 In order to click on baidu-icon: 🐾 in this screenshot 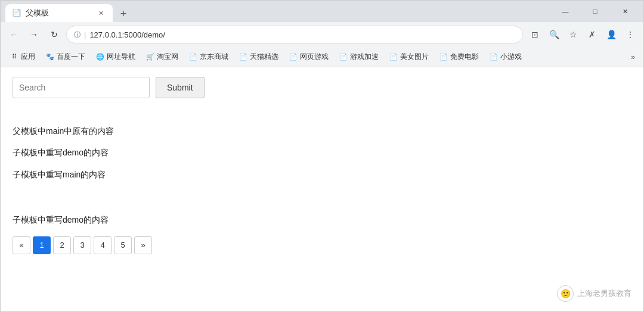, I will do `click(50, 57)`.